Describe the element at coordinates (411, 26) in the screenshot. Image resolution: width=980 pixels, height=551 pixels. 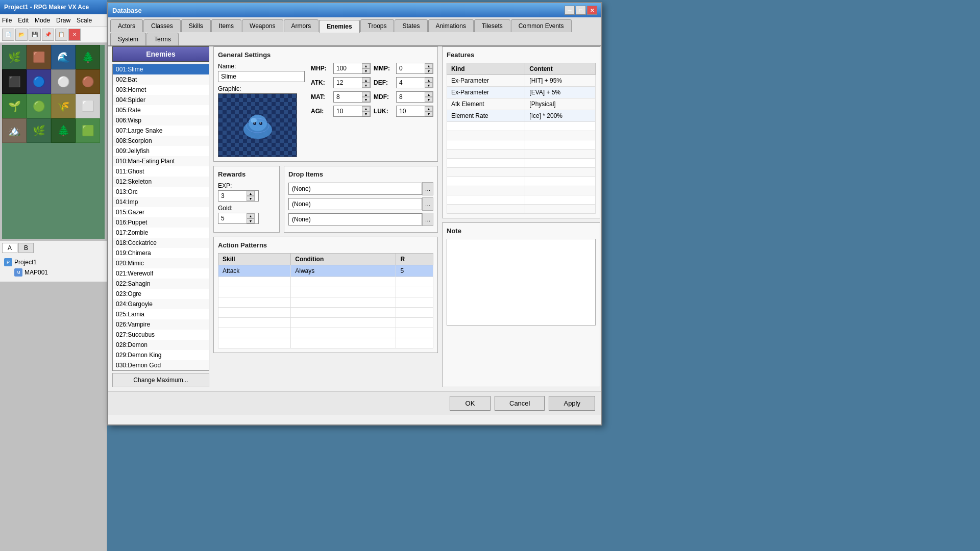
I see `tab-states: States` at that location.